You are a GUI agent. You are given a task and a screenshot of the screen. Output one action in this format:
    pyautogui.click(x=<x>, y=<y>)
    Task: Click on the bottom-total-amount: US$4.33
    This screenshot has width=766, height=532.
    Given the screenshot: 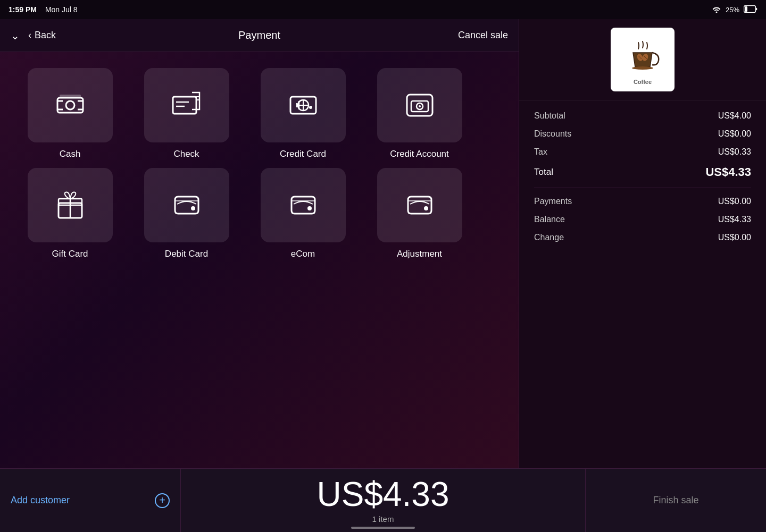 What is the action you would take?
    pyautogui.click(x=383, y=494)
    